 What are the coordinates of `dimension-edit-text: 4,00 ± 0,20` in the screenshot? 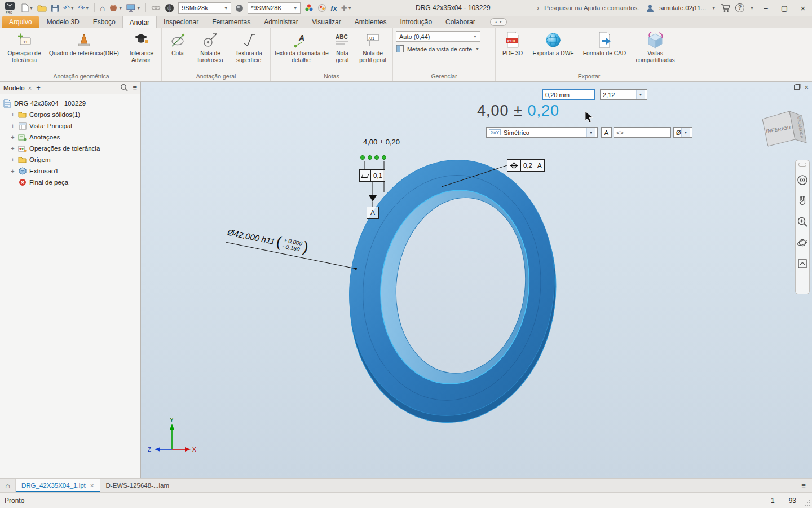 It's located at (518, 111).